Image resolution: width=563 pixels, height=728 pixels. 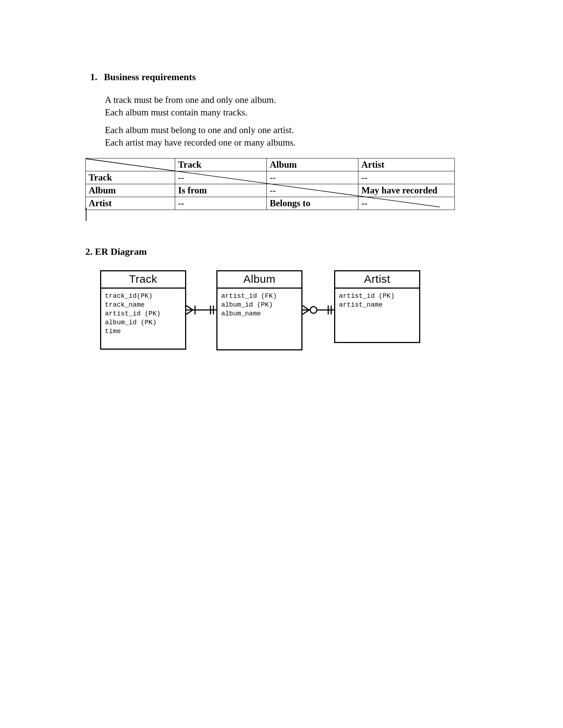 What do you see at coordinates (130, 178) in the screenshot?
I see `row-header: Track` at bounding box center [130, 178].